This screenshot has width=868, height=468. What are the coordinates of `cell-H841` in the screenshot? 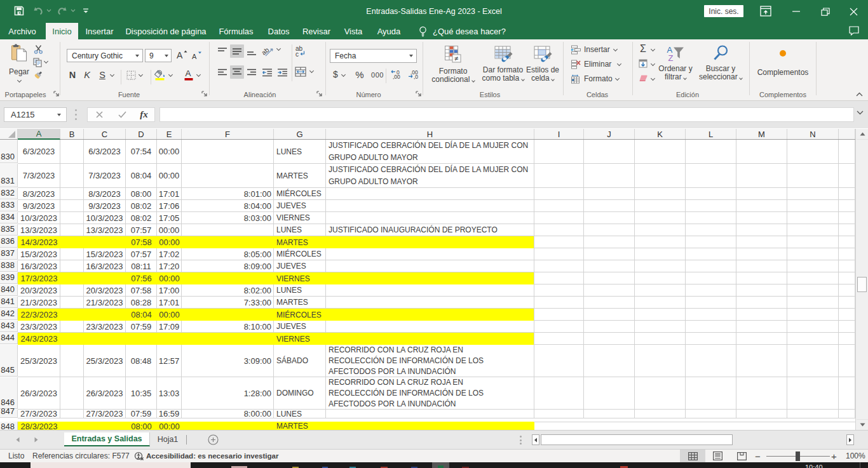 It's located at (430, 302).